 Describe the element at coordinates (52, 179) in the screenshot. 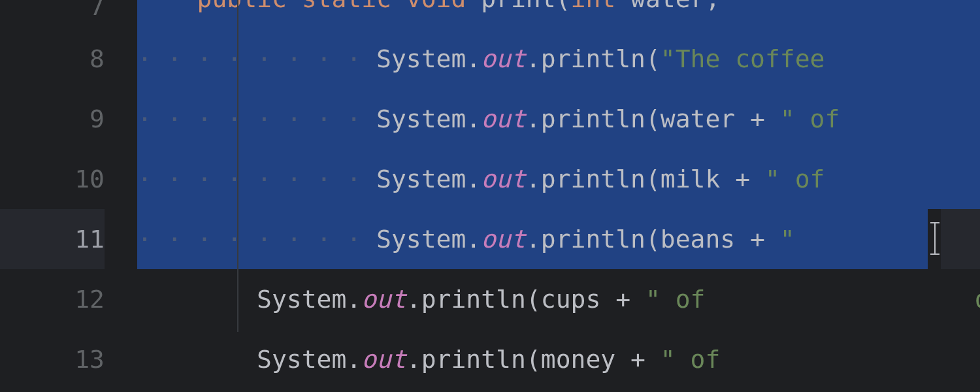

I see `line-number: 10` at that location.